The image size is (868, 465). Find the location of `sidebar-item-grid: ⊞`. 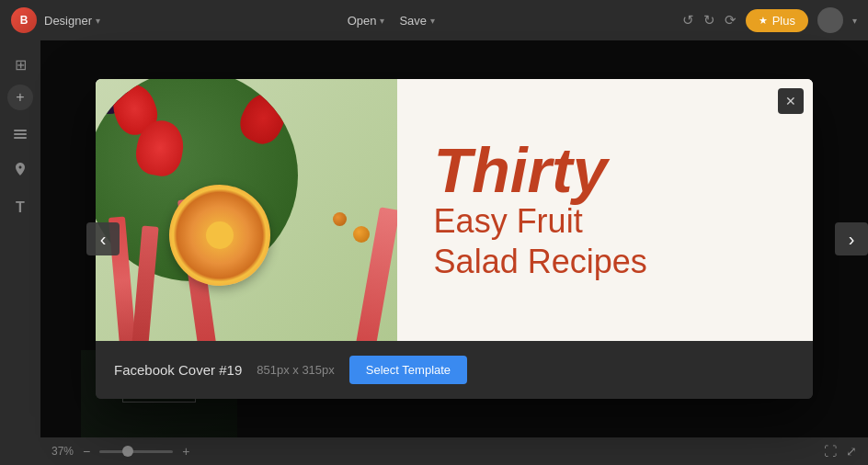

sidebar-item-grid: ⊞ is located at coordinates (20, 64).